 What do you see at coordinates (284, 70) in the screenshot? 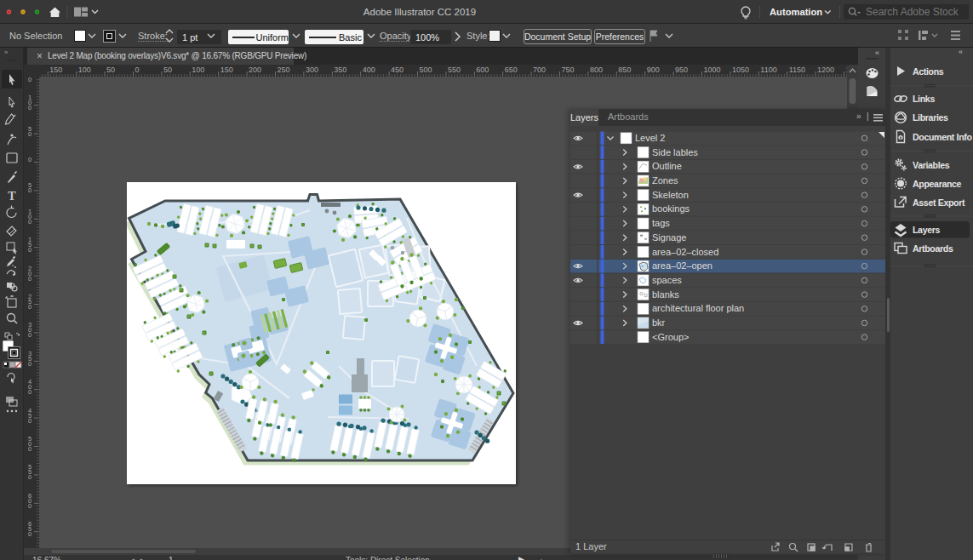
I see `svg-text: 250` at bounding box center [284, 70].